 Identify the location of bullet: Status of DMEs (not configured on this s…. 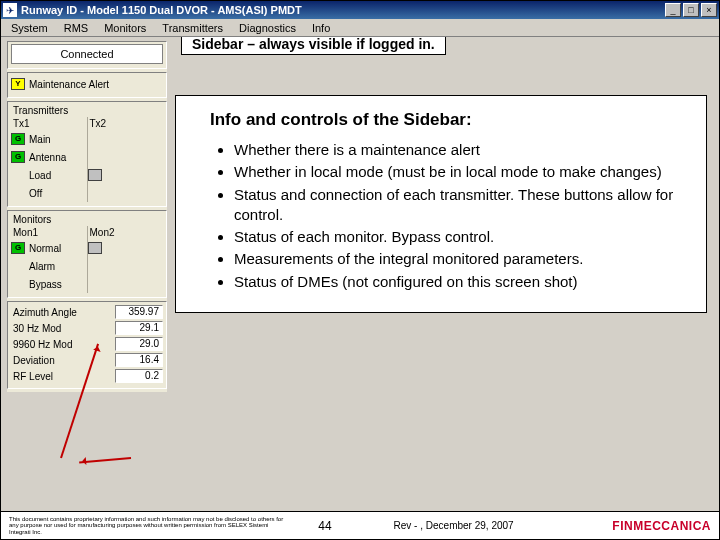
(462, 282).